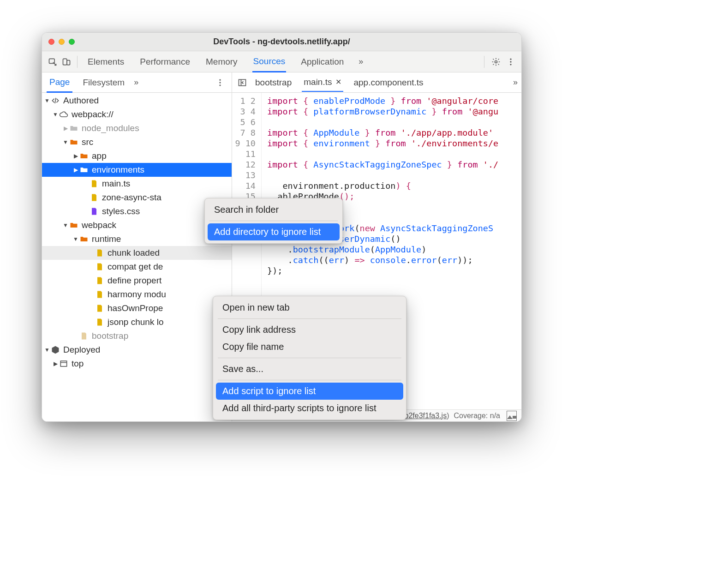  Describe the element at coordinates (106, 62) in the screenshot. I see `tab-elements: Elements` at that location.